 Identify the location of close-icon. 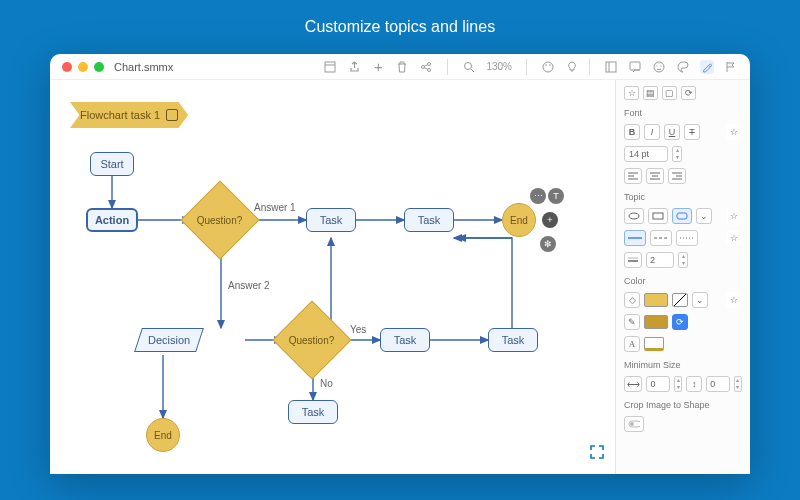
(67, 67).